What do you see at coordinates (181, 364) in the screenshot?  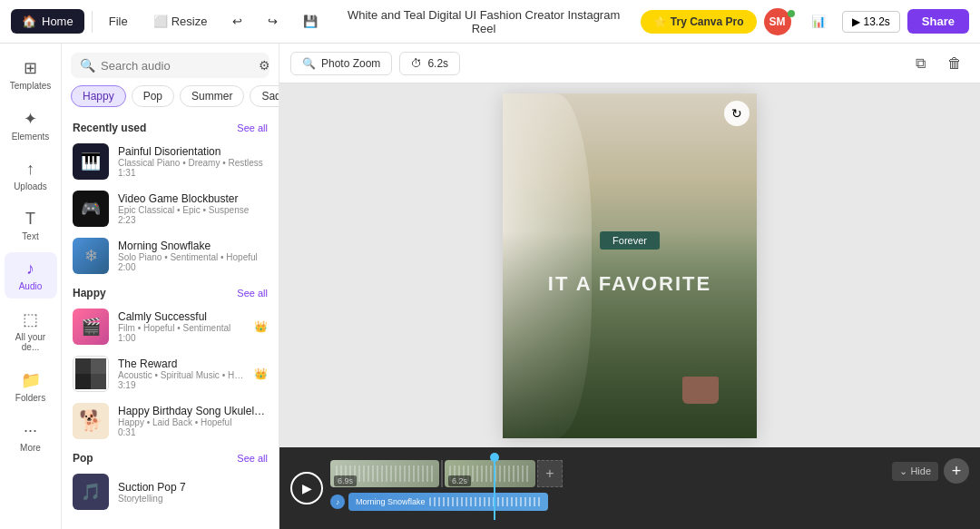 I see `audio-title-h2: The Reward` at bounding box center [181, 364].